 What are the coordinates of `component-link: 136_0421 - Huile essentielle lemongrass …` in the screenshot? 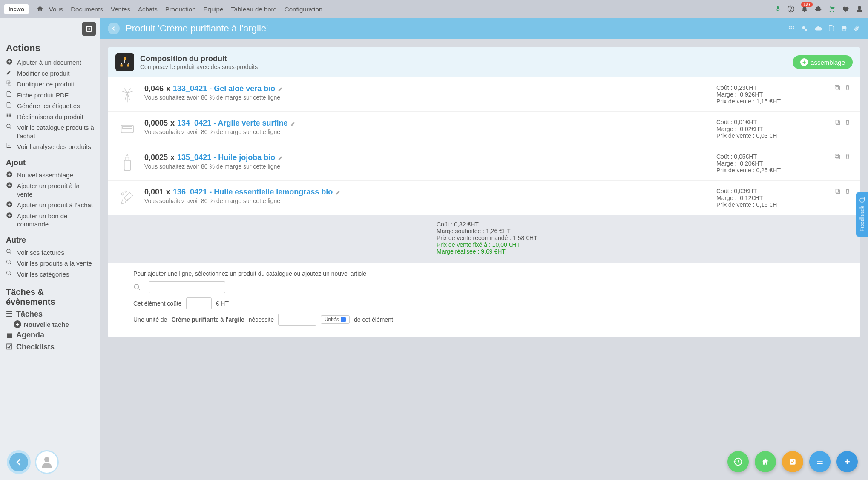 It's located at (253, 192).